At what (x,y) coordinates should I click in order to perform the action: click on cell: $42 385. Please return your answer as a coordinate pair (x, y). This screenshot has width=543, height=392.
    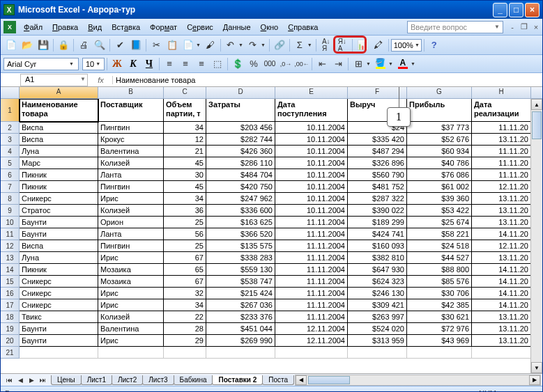
    Looking at the image, I should click on (439, 305).